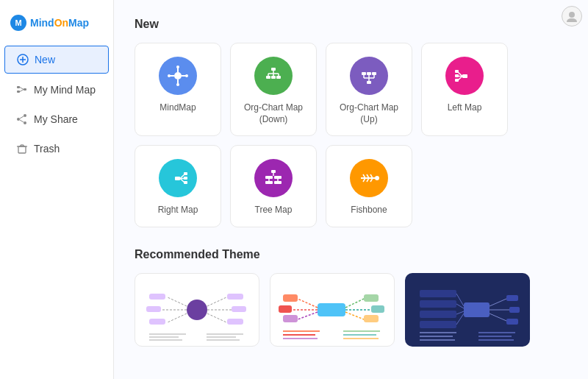 This screenshot has width=588, height=379. Describe the element at coordinates (47, 149) in the screenshot. I see `sidebar-item-label: Trash` at that location.